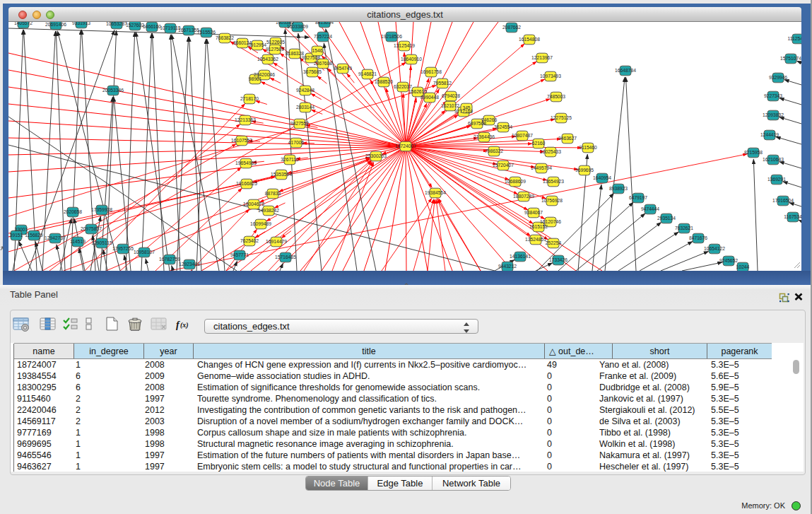  I want to click on svg-text: 21364436, so click(484, 137).